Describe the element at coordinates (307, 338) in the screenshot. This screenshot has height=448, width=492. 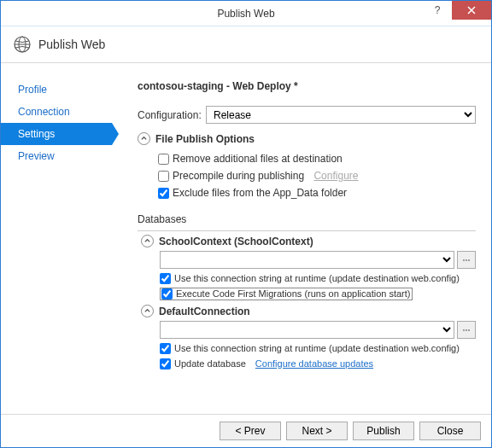
I see `db-group-default: DefaultConnection Use this connection st…` at that location.